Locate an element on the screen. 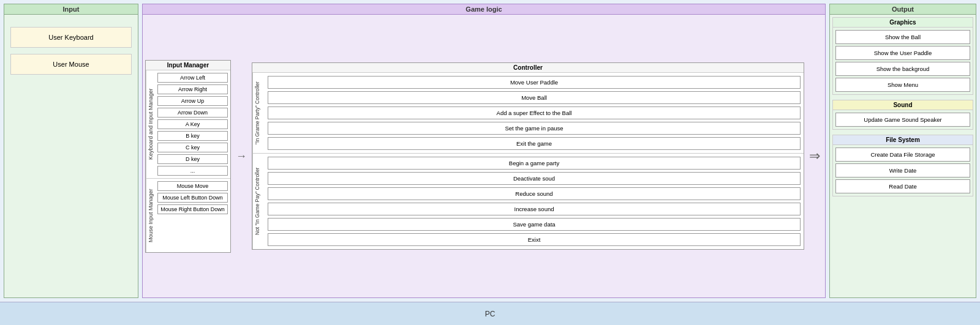  filesystem-buttons: Create Data File Storage Write Date Read… is located at coordinates (903, 170).